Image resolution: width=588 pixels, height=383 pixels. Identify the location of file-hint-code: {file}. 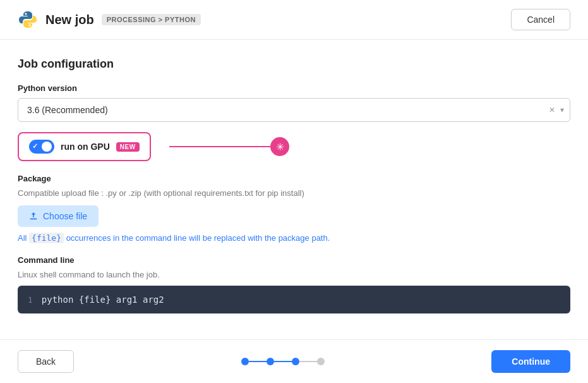
(47, 238).